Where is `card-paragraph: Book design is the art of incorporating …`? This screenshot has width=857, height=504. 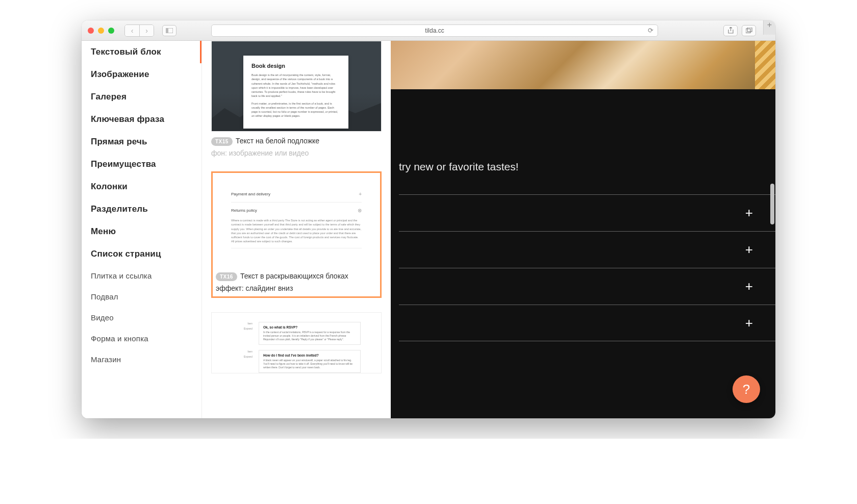
card-paragraph: Book design is the art of incorporating … is located at coordinates (296, 86).